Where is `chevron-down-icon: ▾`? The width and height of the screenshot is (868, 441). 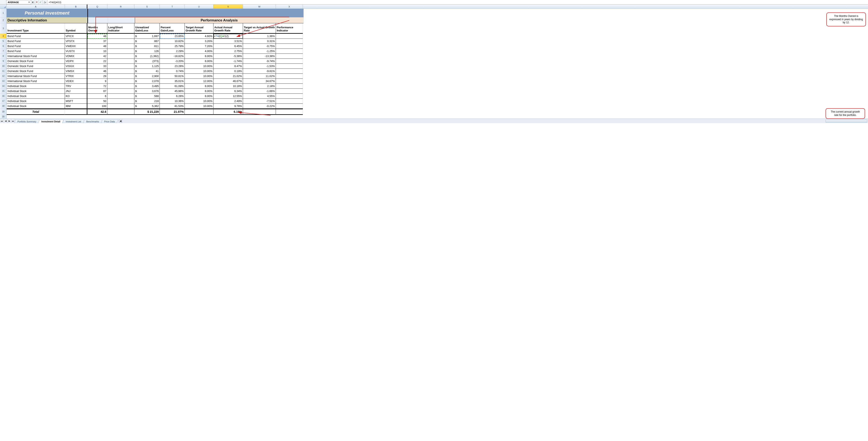
chevron-down-icon: ▾ is located at coordinates (29, 2).